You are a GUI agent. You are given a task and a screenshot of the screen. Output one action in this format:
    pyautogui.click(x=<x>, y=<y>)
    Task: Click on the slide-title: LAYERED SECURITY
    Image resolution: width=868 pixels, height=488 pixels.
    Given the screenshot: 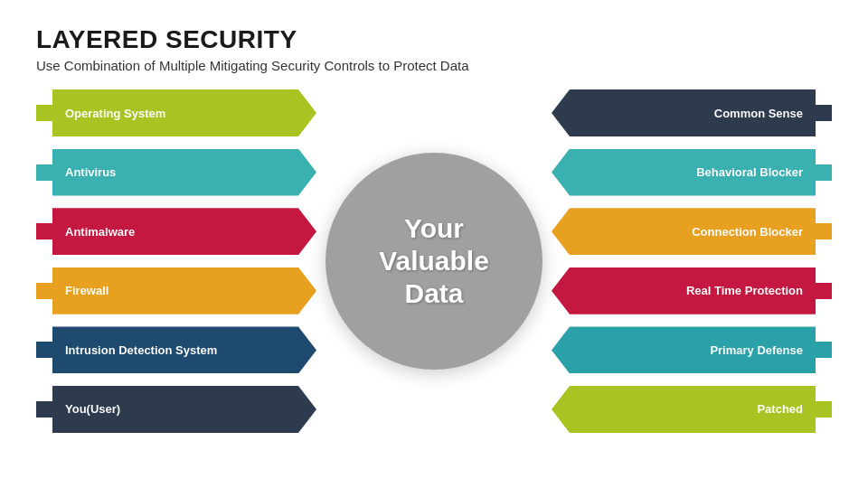 What is the action you would take?
    pyautogui.click(x=434, y=40)
    